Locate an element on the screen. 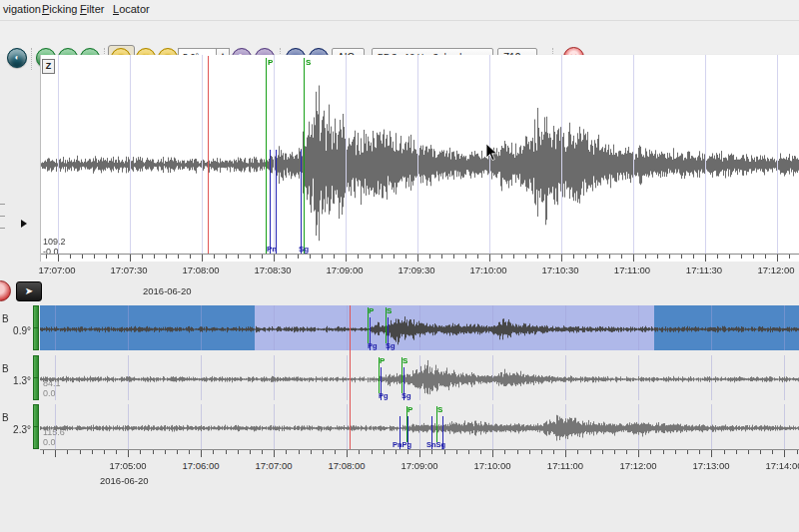 The image size is (799, 532). time-tick-label: 17:07:30 is located at coordinates (130, 269).